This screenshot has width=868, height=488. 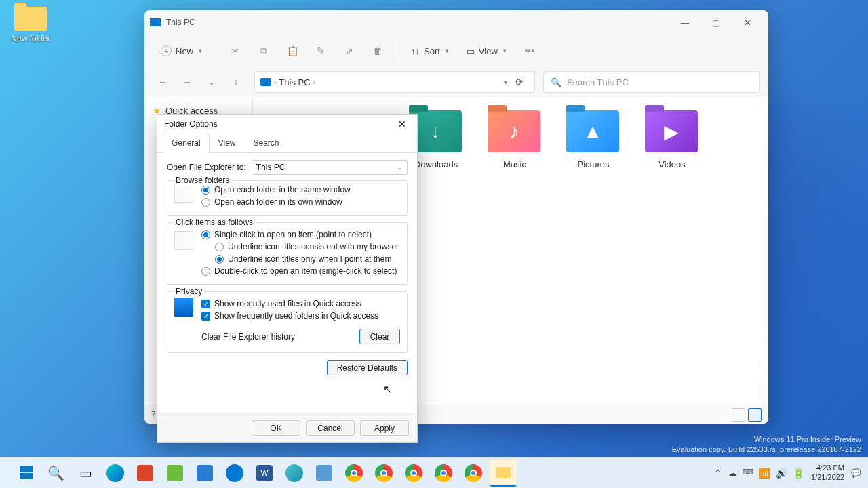 What do you see at coordinates (182, 51) in the screenshot?
I see `new-button: + New ▾` at bounding box center [182, 51].